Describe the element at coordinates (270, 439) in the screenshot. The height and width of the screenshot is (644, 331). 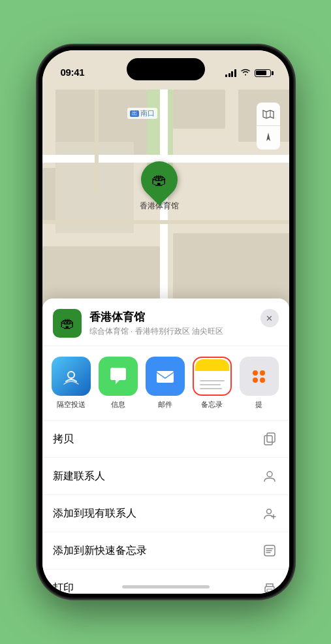
I see `copy-icon` at that location.